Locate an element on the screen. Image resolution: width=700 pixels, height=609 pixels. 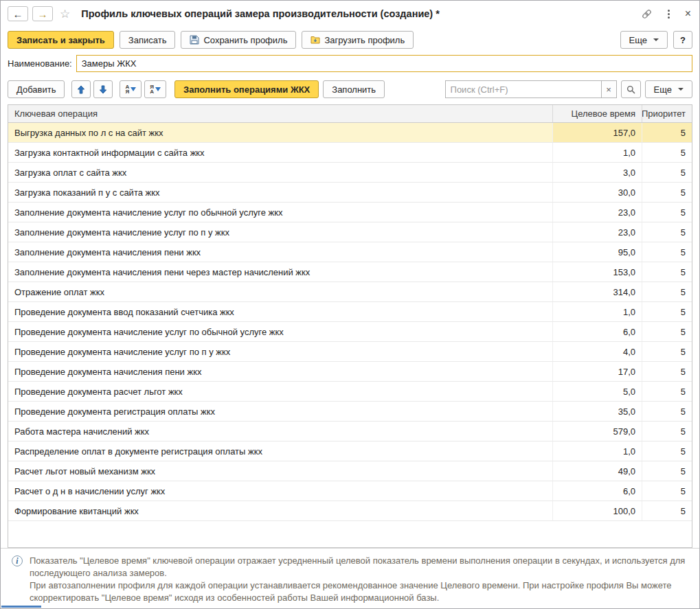
name-input is located at coordinates (385, 63).